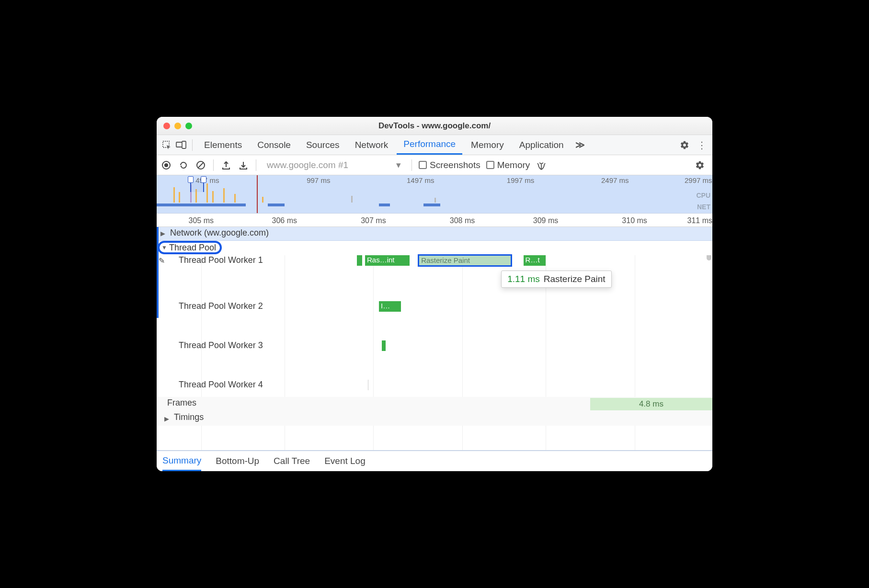  Describe the element at coordinates (434, 165) in the screenshot. I see `performance-toolbar: www.google.com #1 ▾ Screenshots Memory` at that location.